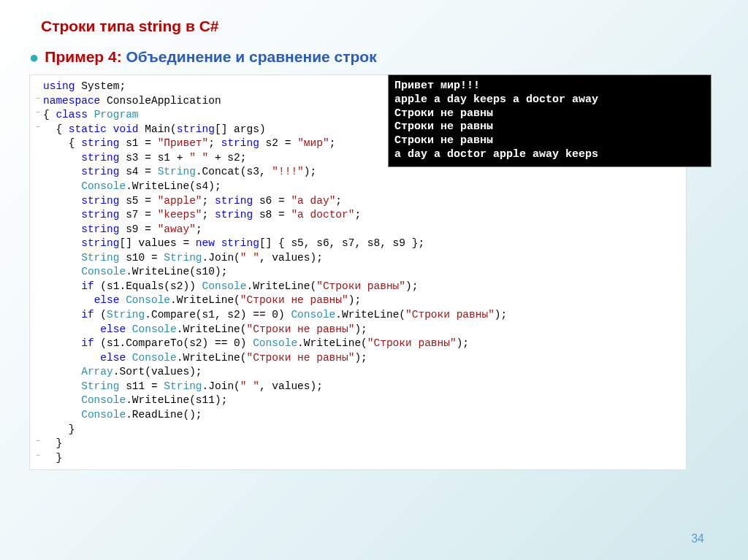 This screenshot has width=748, height=560. What do you see at coordinates (362, 230) in the screenshot?
I see `code-text: string s9 = "away";` at bounding box center [362, 230].